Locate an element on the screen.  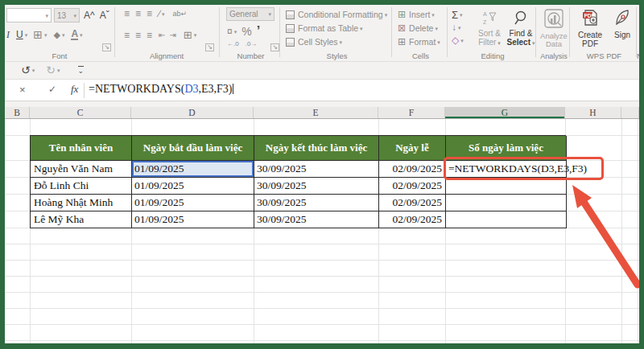
cell-F5: 02/09/2025 is located at coordinates (412, 203).